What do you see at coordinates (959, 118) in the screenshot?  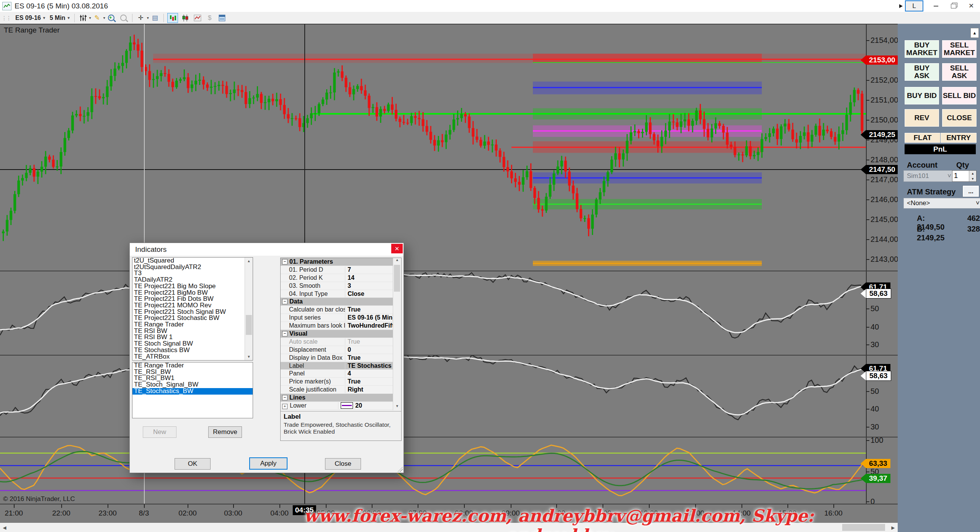 I see `close-position-button: CLOSE` at bounding box center [959, 118].